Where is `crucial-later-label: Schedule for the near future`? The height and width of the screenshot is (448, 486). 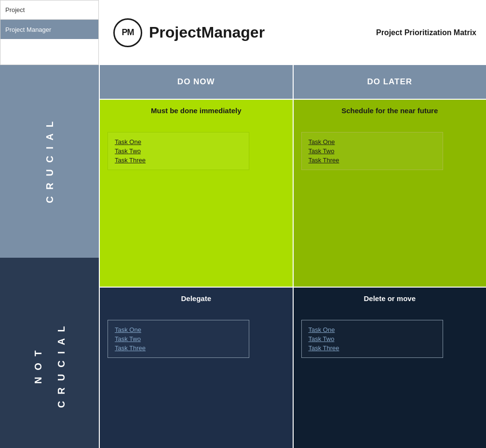
crucial-later-label: Schedule for the near future is located at coordinates (390, 111).